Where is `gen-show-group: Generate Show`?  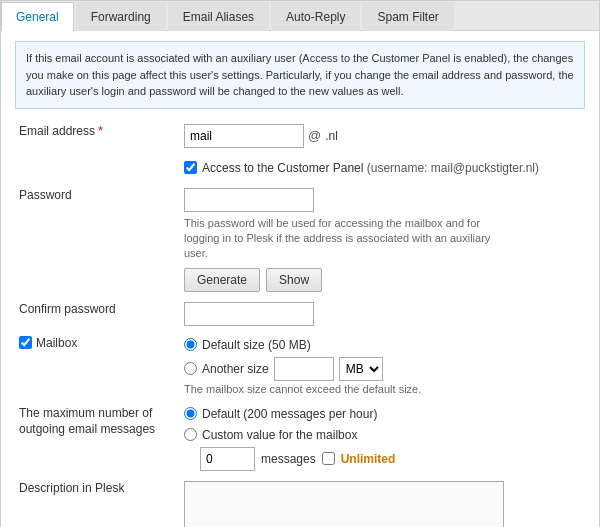
gen-show-group: Generate Show is located at coordinates (382, 280).